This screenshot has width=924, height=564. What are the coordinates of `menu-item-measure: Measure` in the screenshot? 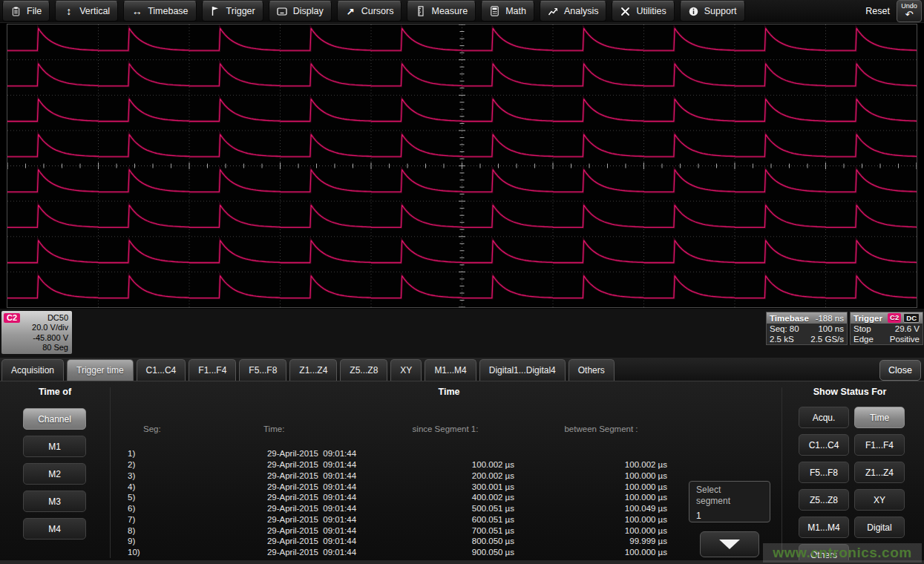 It's located at (441, 11).